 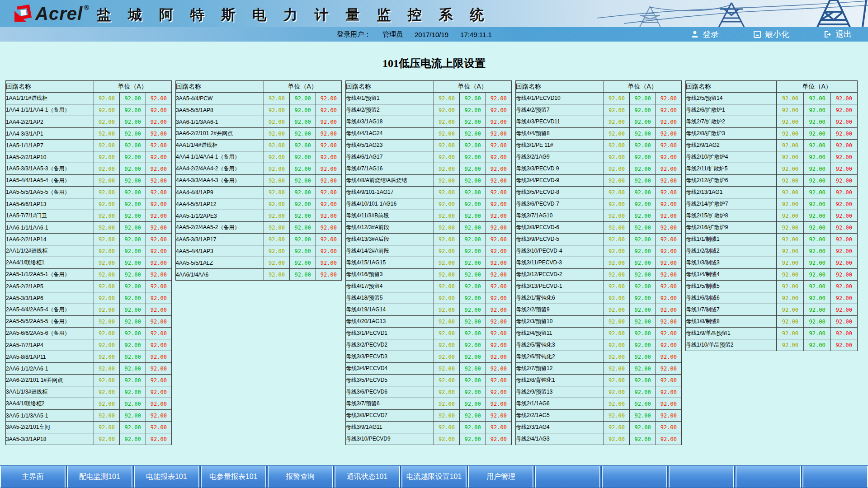 What do you see at coordinates (99, 477) in the screenshot?
I see `footer-nav-button: 配电监测101` at bounding box center [99, 477].